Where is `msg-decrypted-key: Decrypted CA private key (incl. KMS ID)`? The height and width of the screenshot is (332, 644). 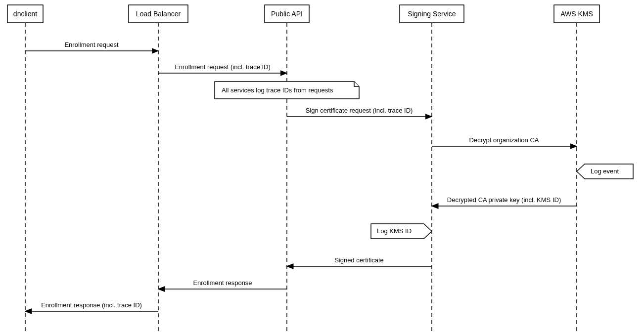 msg-decrypted-key: Decrypted CA private key (incl. KMS ID) is located at coordinates (505, 201).